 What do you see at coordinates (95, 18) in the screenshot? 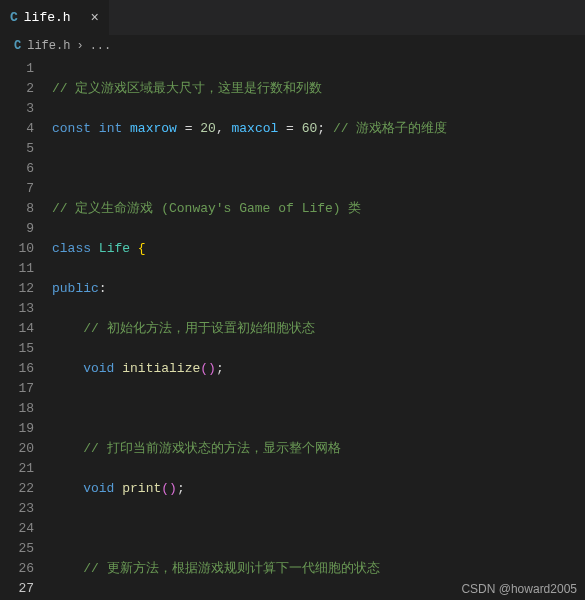
I see `close-icon: ×` at bounding box center [95, 18].